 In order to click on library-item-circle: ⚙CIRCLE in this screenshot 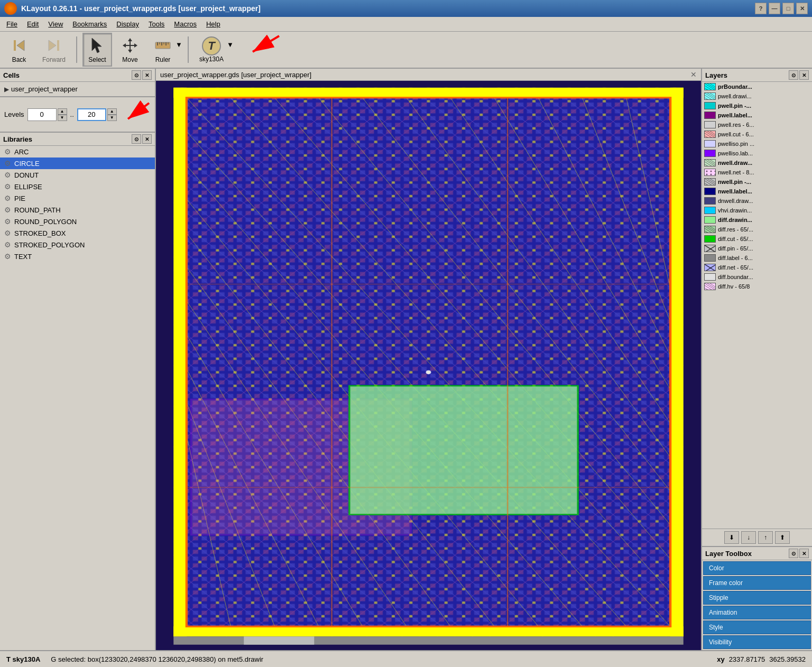, I will do `click(77, 163)`.